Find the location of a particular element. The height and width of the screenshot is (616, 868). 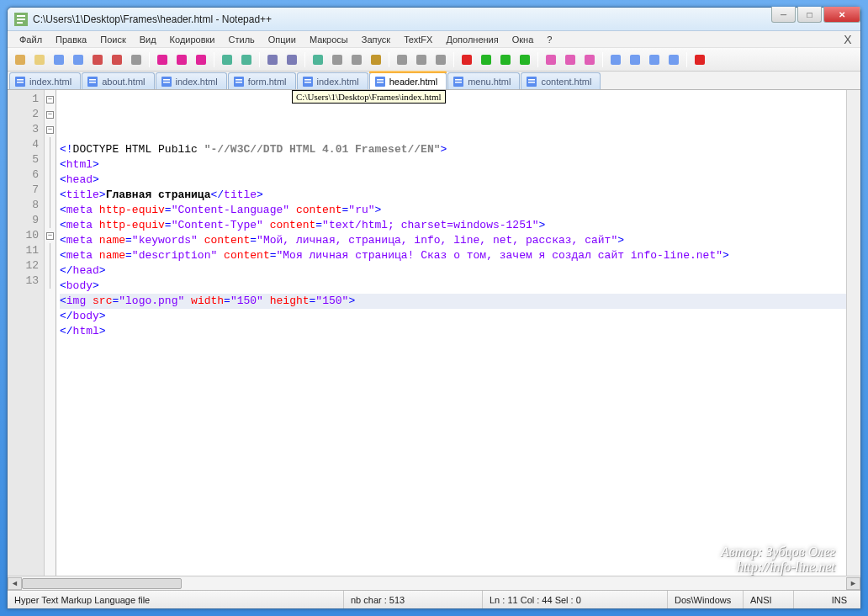

menu-макросы: Макросы is located at coordinates (329, 40).